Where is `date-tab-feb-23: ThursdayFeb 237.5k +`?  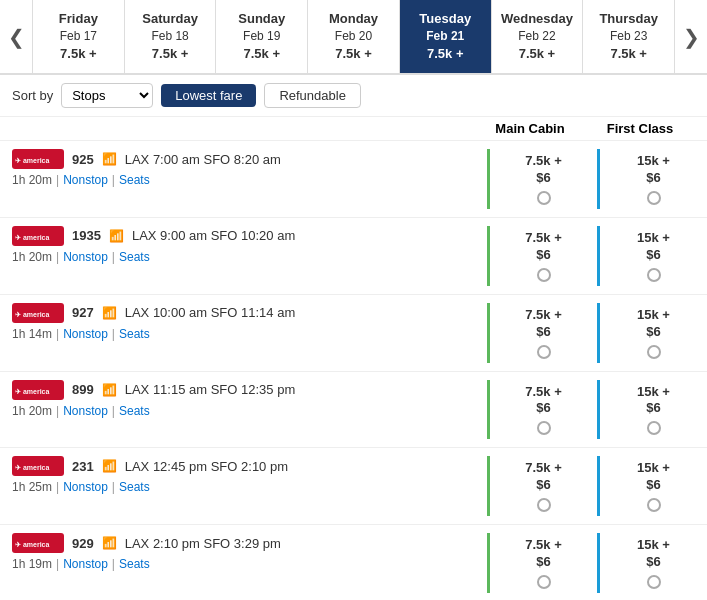 date-tab-feb-23: ThursdayFeb 237.5k + is located at coordinates (629, 36).